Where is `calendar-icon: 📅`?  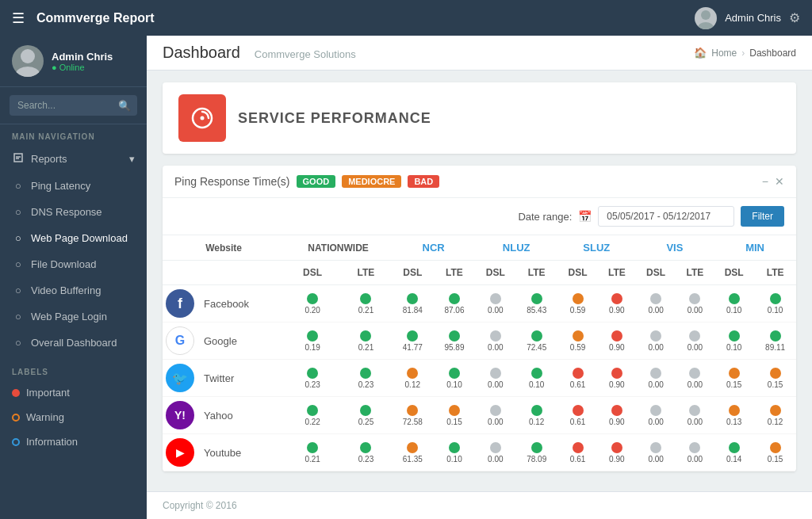
calendar-icon: 📅 is located at coordinates (585, 216).